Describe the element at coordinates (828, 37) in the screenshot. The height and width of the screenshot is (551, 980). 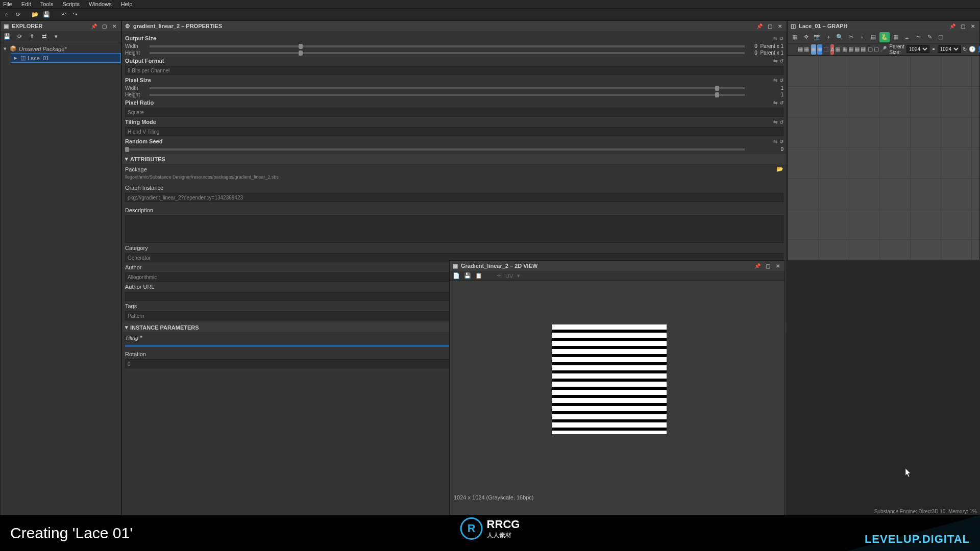
I see `zoom-in-icon: ＋` at that location.